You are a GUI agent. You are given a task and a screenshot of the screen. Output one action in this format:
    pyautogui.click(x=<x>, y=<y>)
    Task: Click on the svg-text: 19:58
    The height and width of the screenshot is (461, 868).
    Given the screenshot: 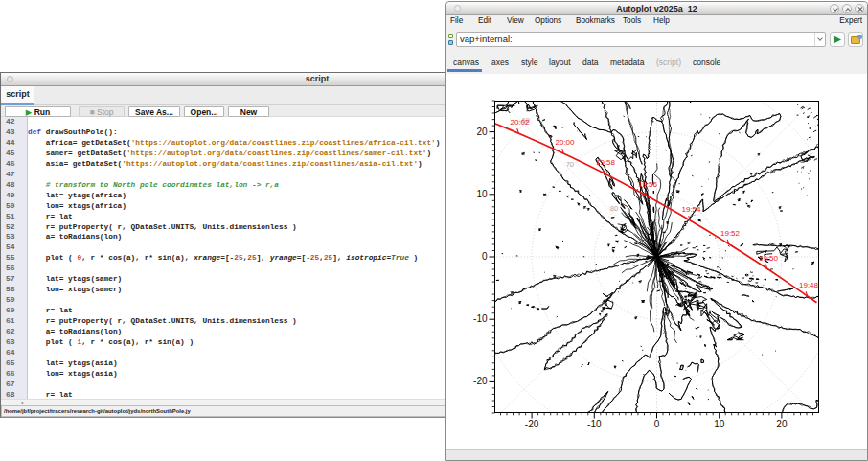 What is the action you would take?
    pyautogui.click(x=605, y=163)
    